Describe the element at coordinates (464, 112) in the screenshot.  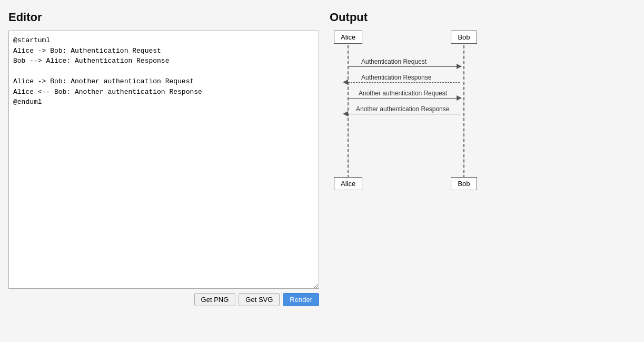
I see `bob-lifeline` at that location.